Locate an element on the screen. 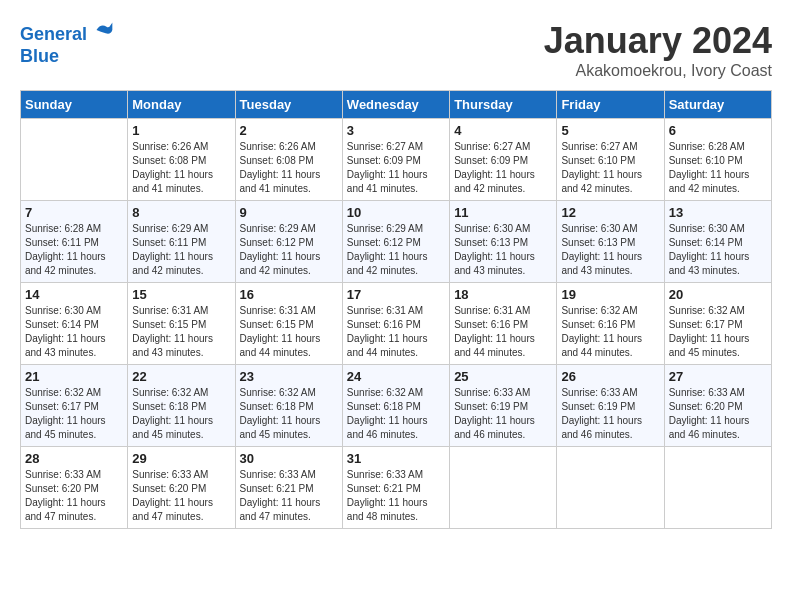  logo-blue: Blue is located at coordinates (40, 56).